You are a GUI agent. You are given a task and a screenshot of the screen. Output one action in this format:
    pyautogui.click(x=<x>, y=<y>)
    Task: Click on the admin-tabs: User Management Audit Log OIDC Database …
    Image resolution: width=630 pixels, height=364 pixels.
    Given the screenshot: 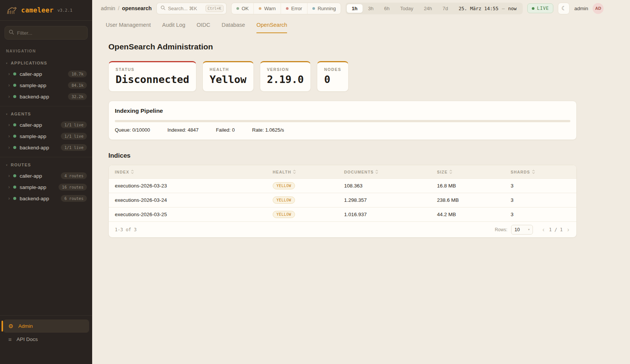 What is the action you would take?
    pyautogui.click(x=361, y=25)
    